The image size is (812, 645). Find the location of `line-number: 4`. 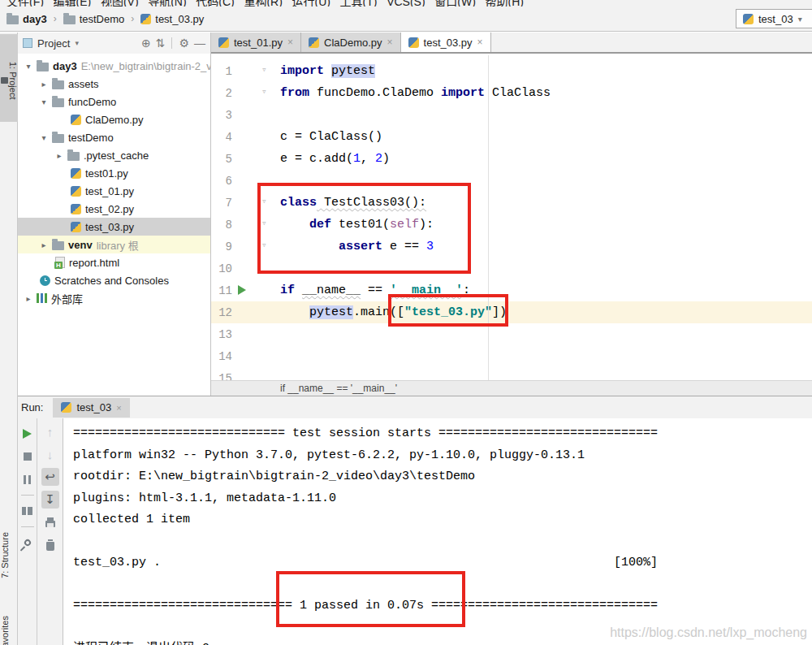

line-number: 4 is located at coordinates (222, 137).